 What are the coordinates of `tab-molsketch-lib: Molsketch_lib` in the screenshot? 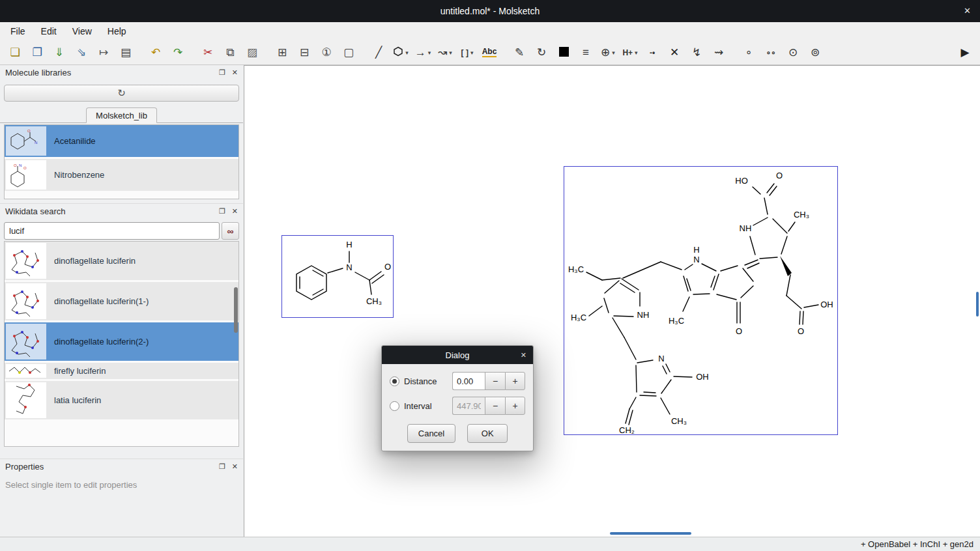 It's located at (121, 115).